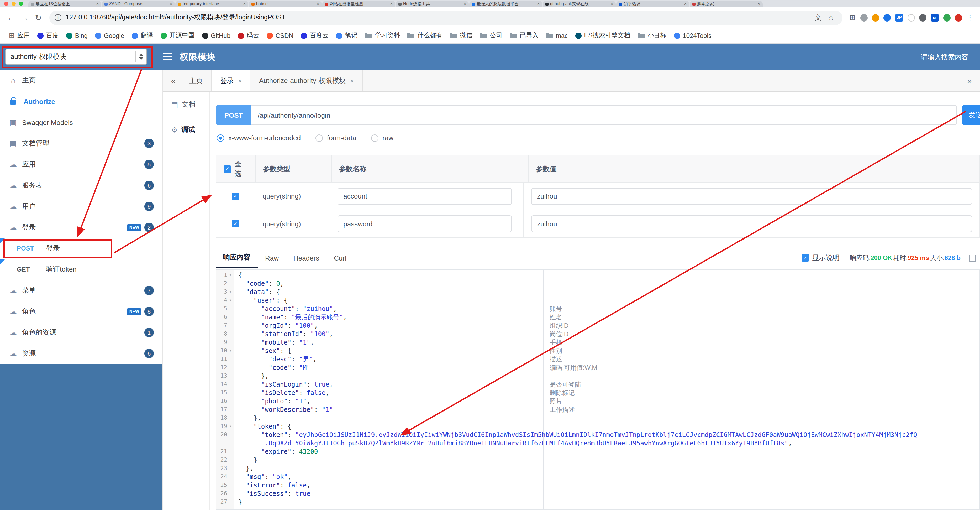 The height and width of the screenshot is (510, 980). I want to click on sidebar-item-role-resource: ☁角色的资源1, so click(81, 333).